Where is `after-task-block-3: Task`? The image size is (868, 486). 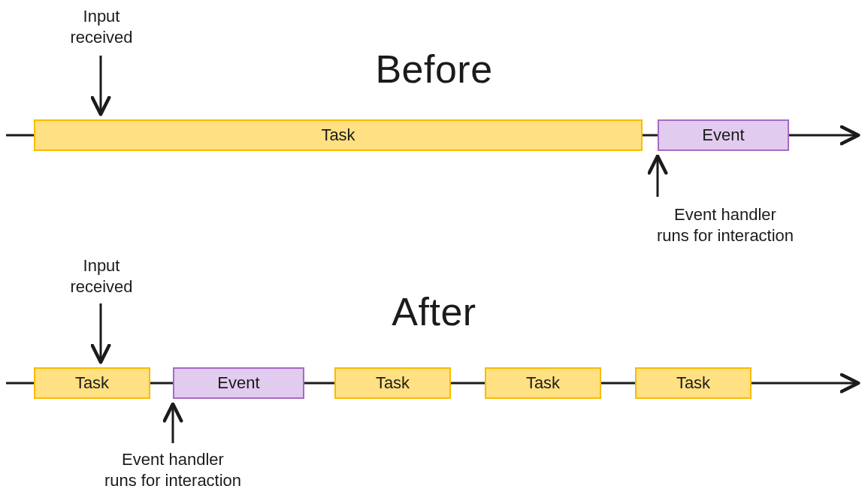
after-task-block-3: Task is located at coordinates (543, 383).